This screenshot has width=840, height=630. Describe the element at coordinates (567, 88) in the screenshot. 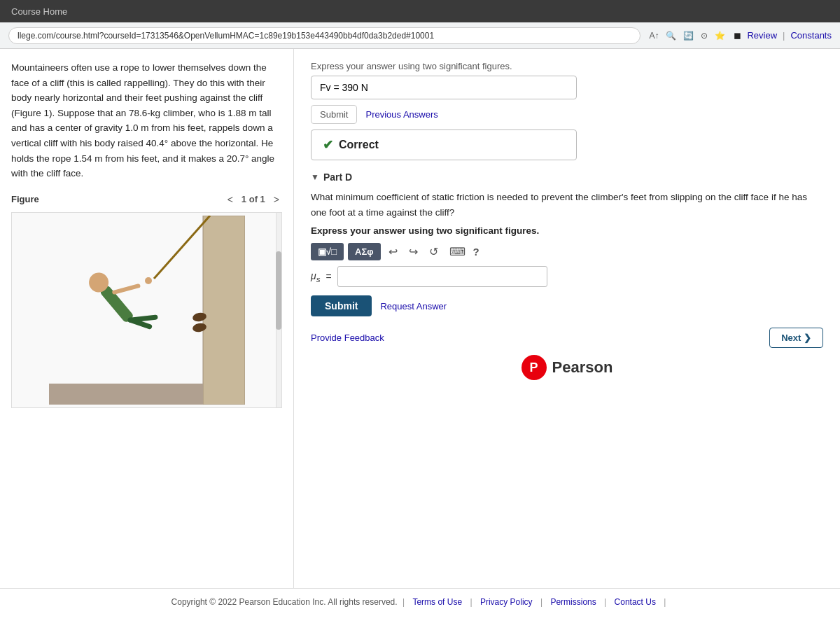

I see `fv-input-wrapper` at that location.